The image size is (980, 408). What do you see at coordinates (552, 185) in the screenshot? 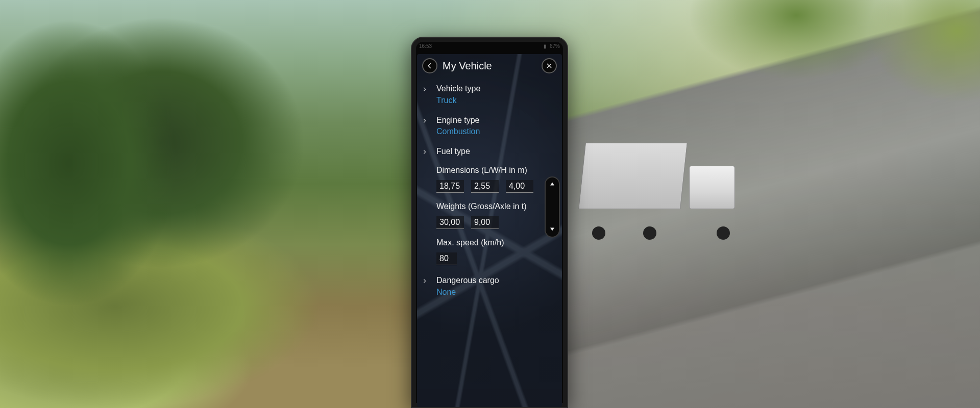
I see `scroll-up-button` at bounding box center [552, 185].